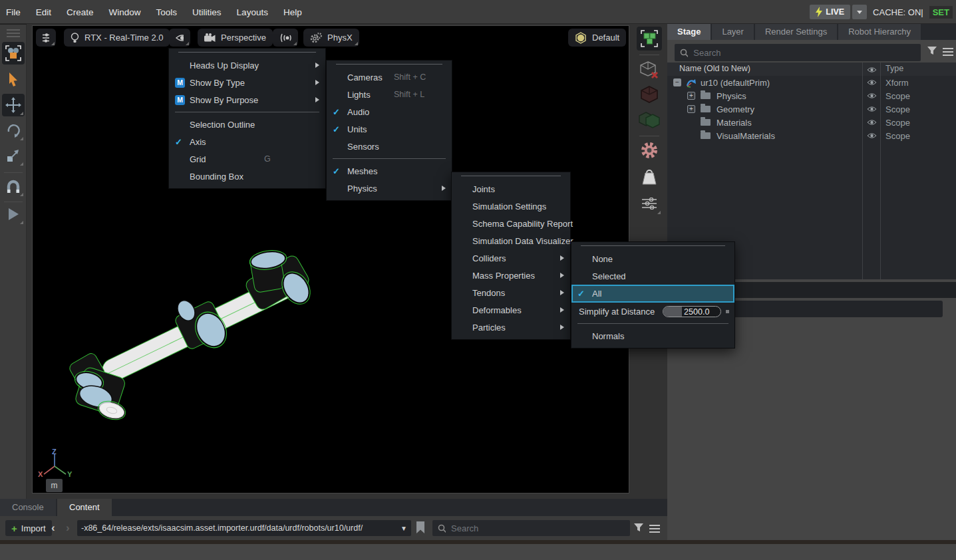 The width and height of the screenshot is (956, 560). What do you see at coordinates (860, 12) in the screenshot?
I see `live-dropdown-button` at bounding box center [860, 12].